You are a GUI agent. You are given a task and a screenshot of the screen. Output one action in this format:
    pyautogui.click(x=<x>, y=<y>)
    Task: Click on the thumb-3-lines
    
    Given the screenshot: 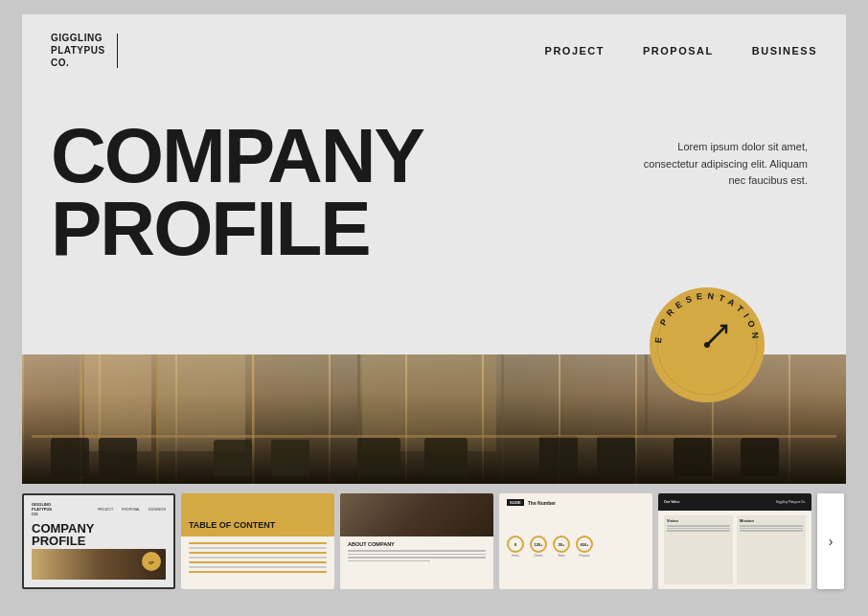 What is the action you would take?
    pyautogui.click(x=417, y=556)
    